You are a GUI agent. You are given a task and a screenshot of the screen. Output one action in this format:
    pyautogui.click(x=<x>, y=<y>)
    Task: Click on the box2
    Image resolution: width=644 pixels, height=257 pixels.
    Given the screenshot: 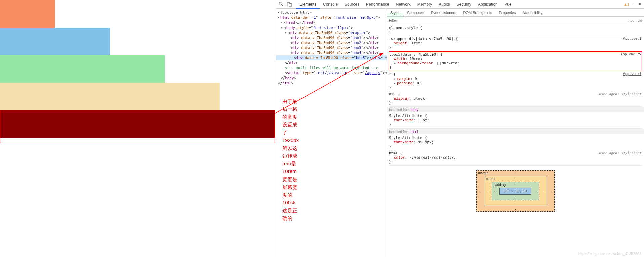 What is the action you would take?
    pyautogui.click(x=55, y=41)
    